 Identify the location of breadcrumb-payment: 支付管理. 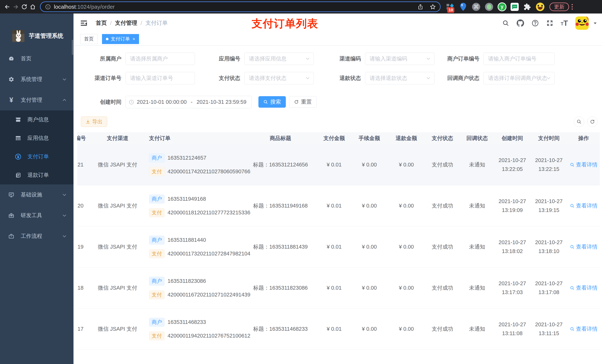
(126, 23).